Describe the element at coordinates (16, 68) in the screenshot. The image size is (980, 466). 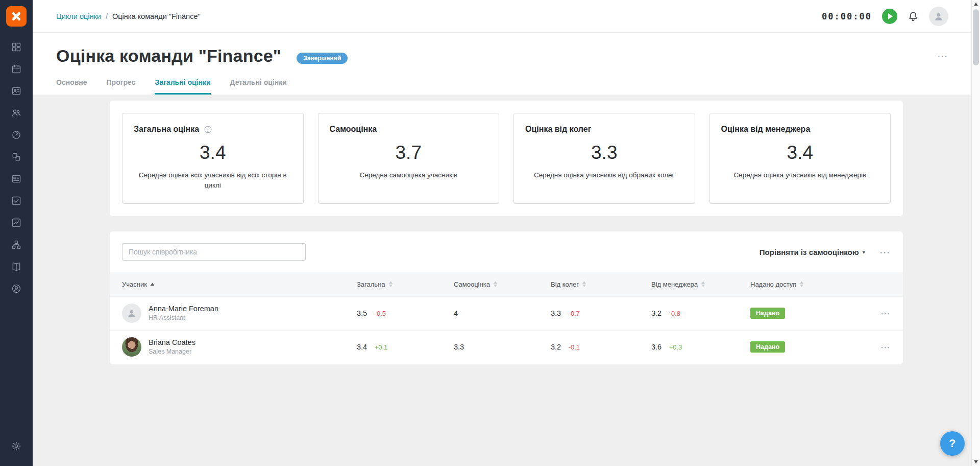
I see `sidebar-item-calendar` at that location.